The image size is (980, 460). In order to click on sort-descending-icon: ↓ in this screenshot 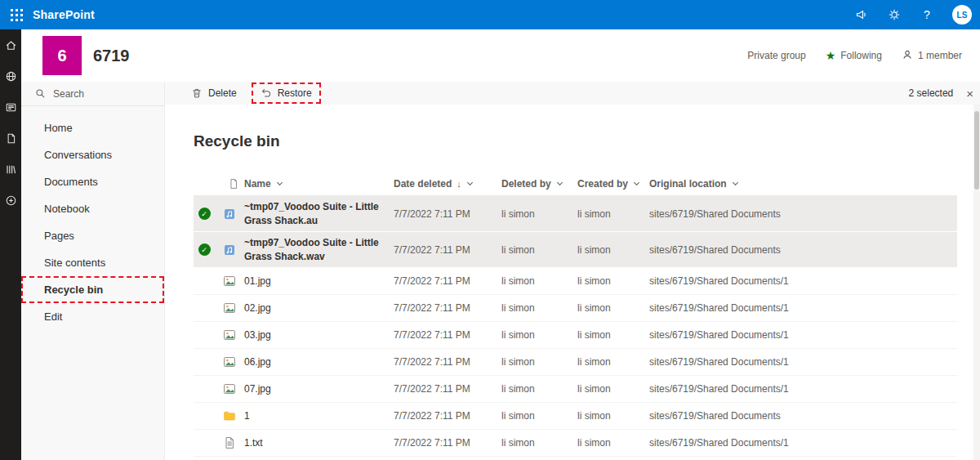, I will do `click(459, 184)`.